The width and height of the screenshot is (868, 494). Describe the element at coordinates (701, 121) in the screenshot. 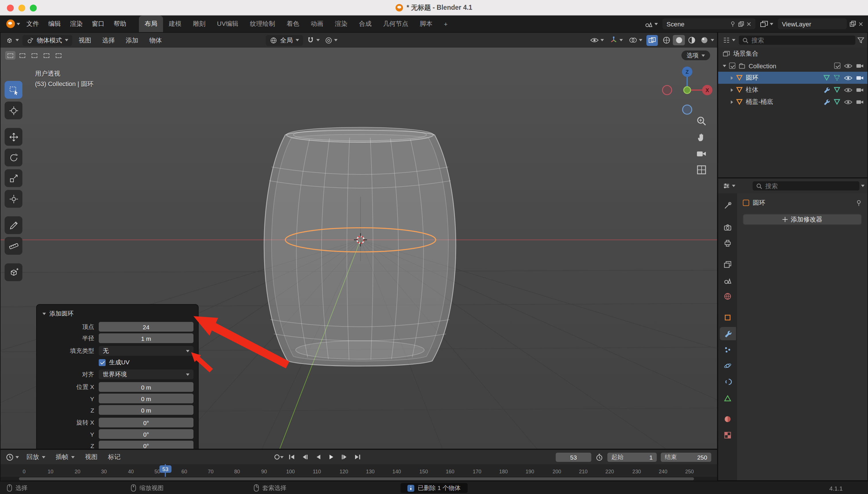

I see `zoom-button` at that location.